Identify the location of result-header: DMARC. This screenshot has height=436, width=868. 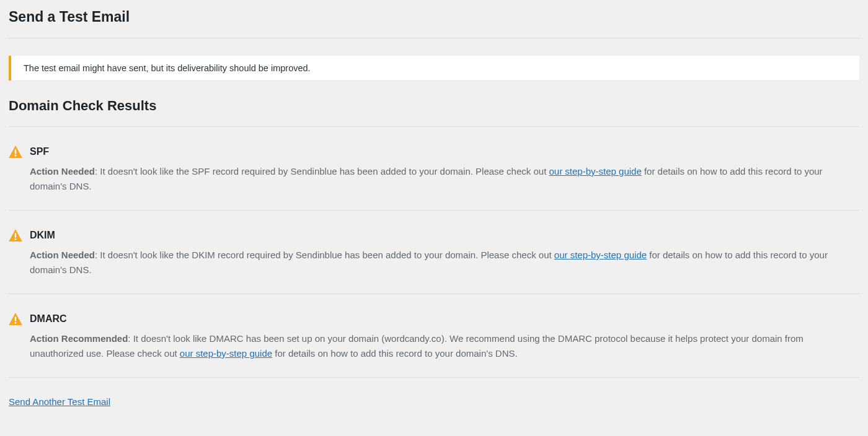
(434, 319).